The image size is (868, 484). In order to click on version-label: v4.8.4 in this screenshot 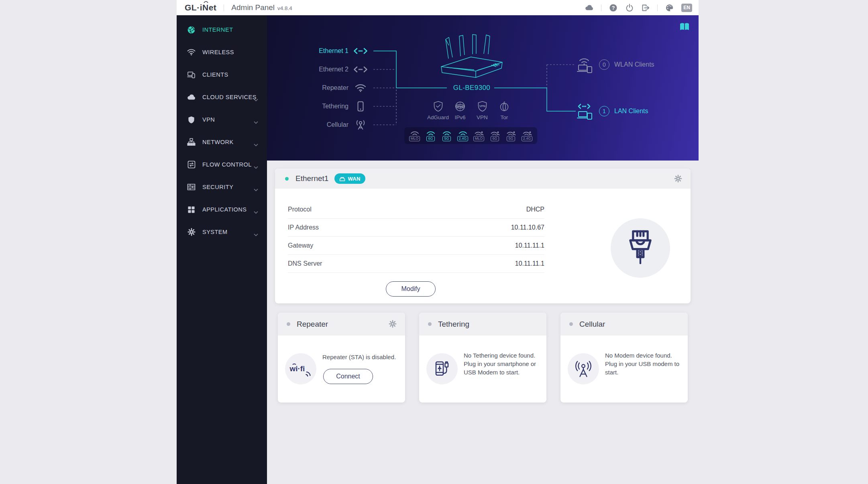, I will do `click(285, 8)`.